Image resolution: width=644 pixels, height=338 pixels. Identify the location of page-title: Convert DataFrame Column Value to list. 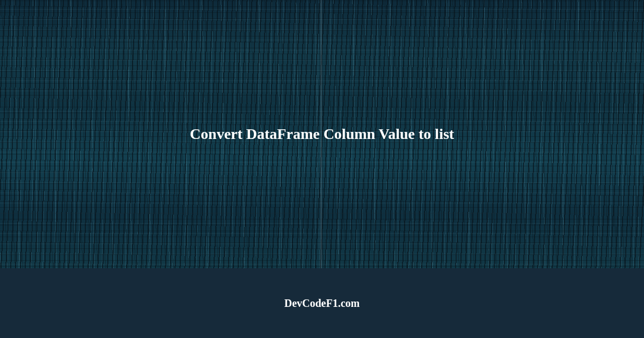
(322, 134).